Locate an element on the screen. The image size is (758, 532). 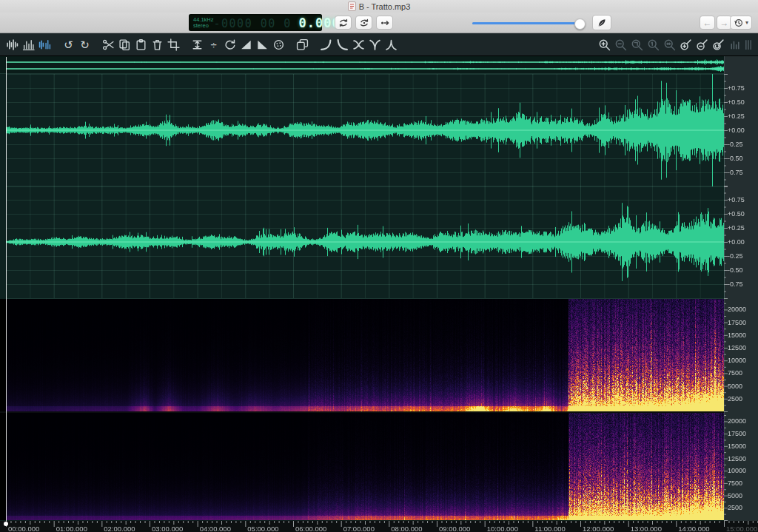
crossfade-y-out-button is located at coordinates (391, 44).